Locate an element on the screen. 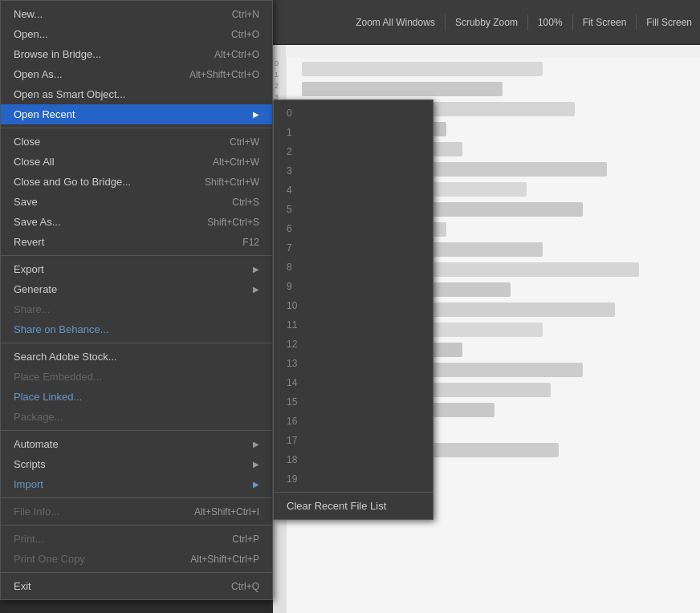 This screenshot has height=613, width=700. fit-screen-button: Fit Screen is located at coordinates (605, 22).